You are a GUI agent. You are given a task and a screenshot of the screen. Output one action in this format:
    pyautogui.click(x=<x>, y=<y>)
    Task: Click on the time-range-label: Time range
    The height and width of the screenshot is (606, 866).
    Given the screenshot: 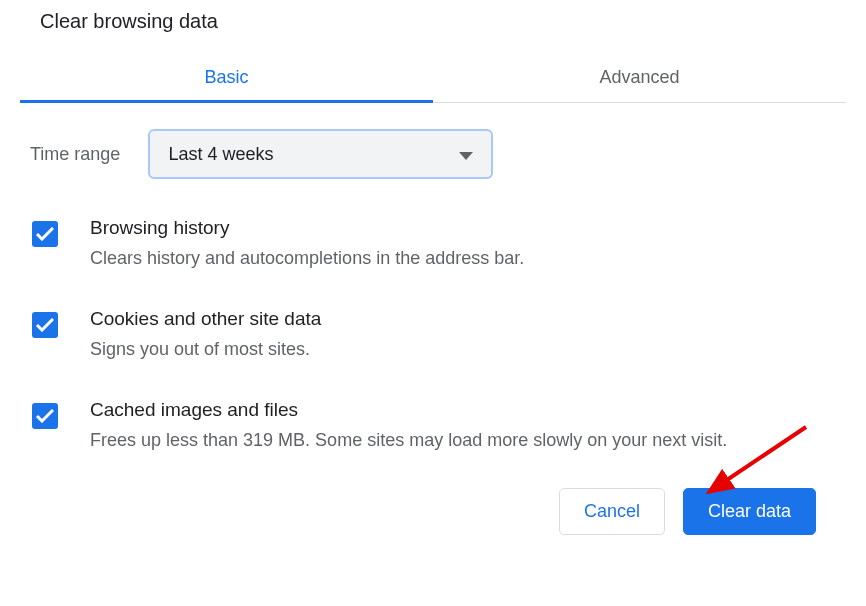 What is the action you would take?
    pyautogui.click(x=75, y=154)
    